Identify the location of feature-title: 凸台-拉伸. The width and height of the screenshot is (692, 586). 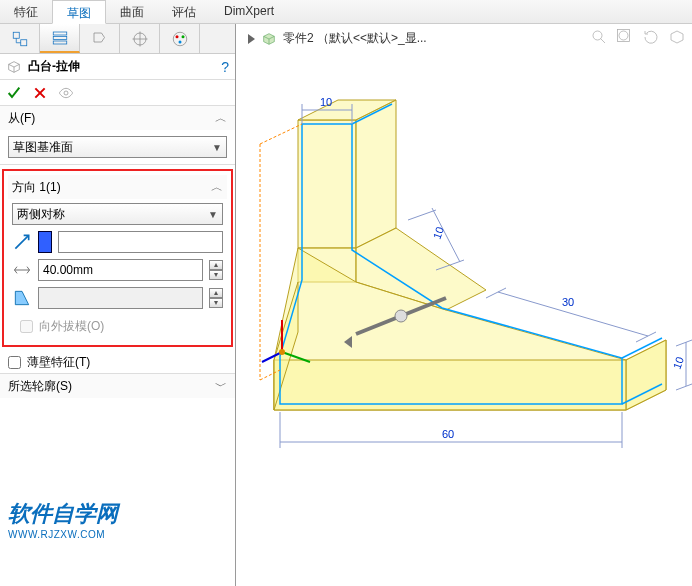
(124, 66).